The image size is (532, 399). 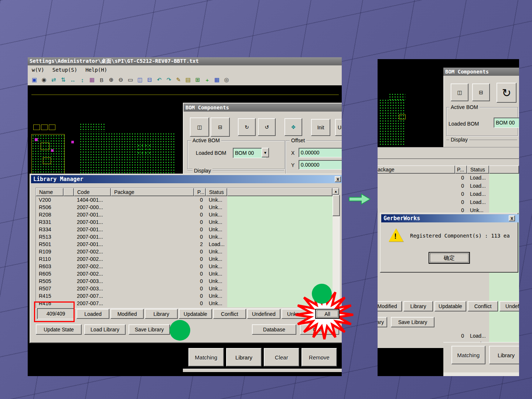 I want to click on table-row: R208 2007-001... 0 Unk..., so click(x=184, y=215).